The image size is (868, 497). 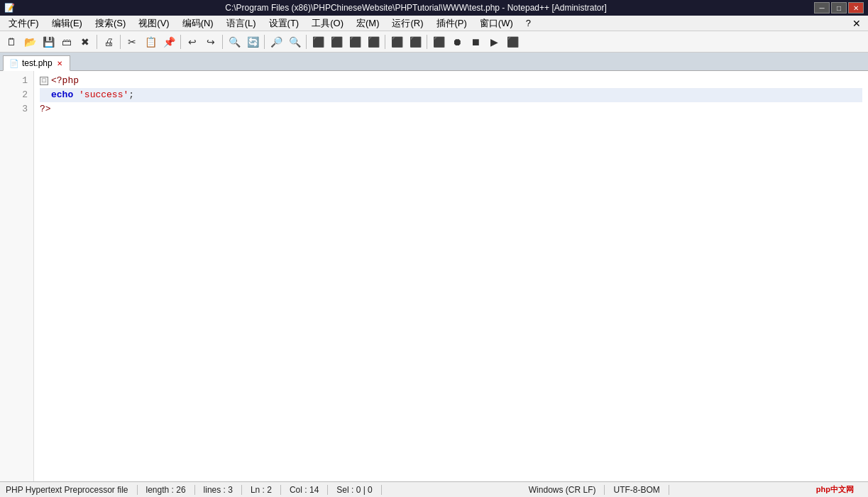 What do you see at coordinates (439, 42) in the screenshot?
I see `toolbar-launch-button: ⬛` at bounding box center [439, 42].